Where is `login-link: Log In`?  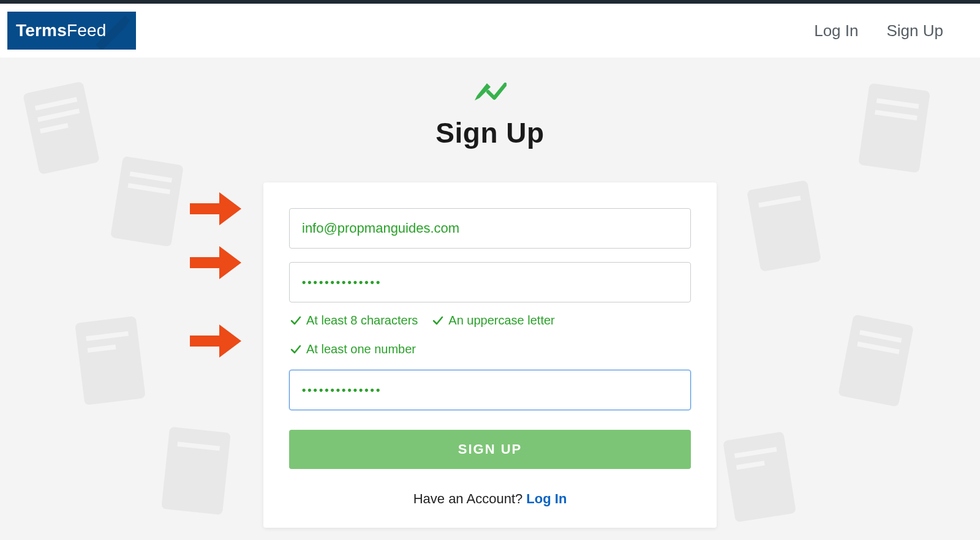 login-link: Log In is located at coordinates (546, 498).